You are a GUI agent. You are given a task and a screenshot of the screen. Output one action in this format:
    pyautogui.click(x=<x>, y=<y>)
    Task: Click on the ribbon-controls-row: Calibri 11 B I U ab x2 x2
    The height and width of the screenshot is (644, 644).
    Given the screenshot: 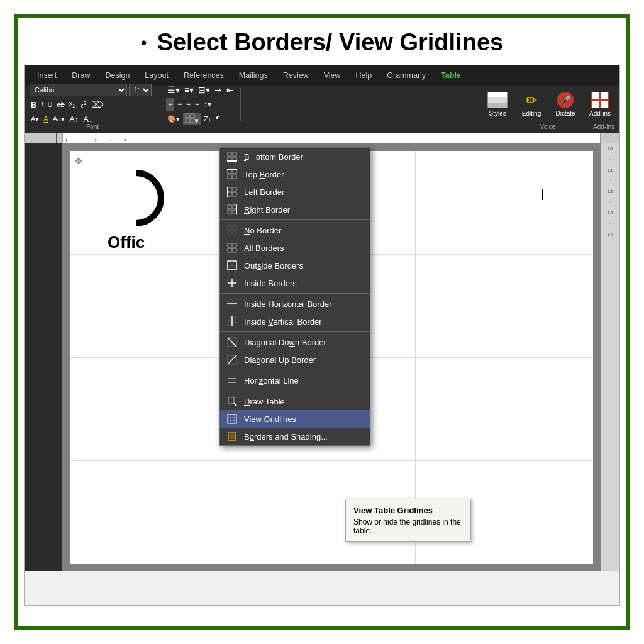 What is the action you would take?
    pyautogui.click(x=322, y=104)
    